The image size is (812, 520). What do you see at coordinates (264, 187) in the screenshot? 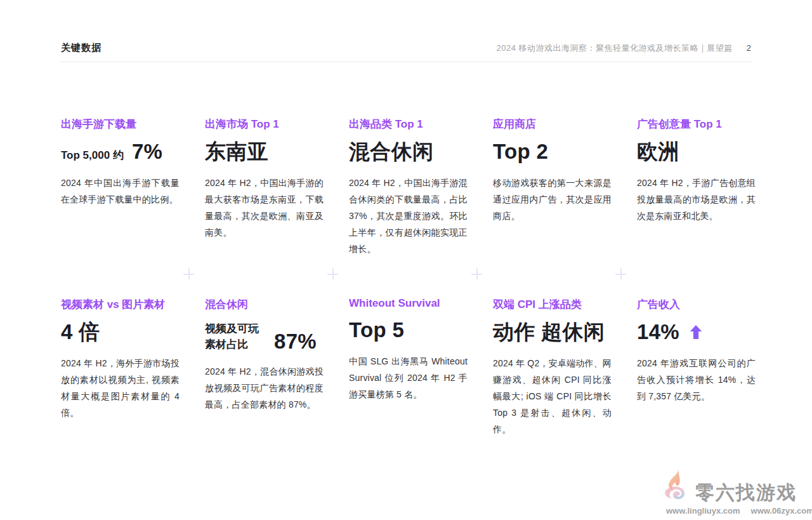
I see `stat-card-top-market: 出海市场 Top 1 东南亚 2024 年 H2，中国出海手游的最大获客市场是东…` at bounding box center [264, 187].